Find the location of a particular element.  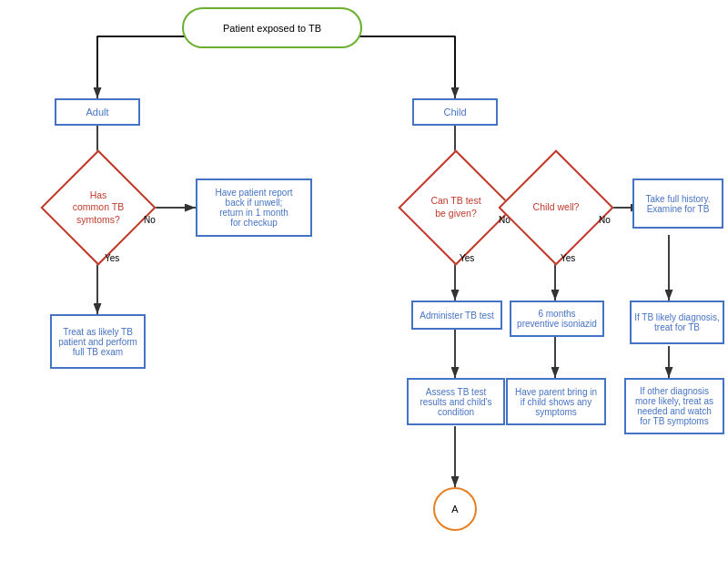

has-symptoms-node: Hascommon TBsymtoms? is located at coordinates (98, 208).